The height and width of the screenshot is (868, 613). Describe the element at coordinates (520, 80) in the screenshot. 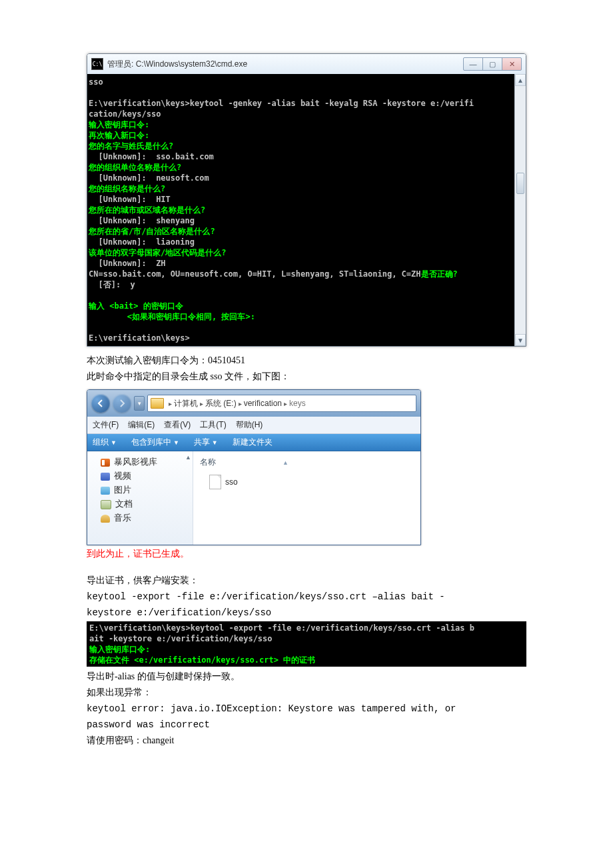

I see `scroll-up-icon: ▲` at that location.